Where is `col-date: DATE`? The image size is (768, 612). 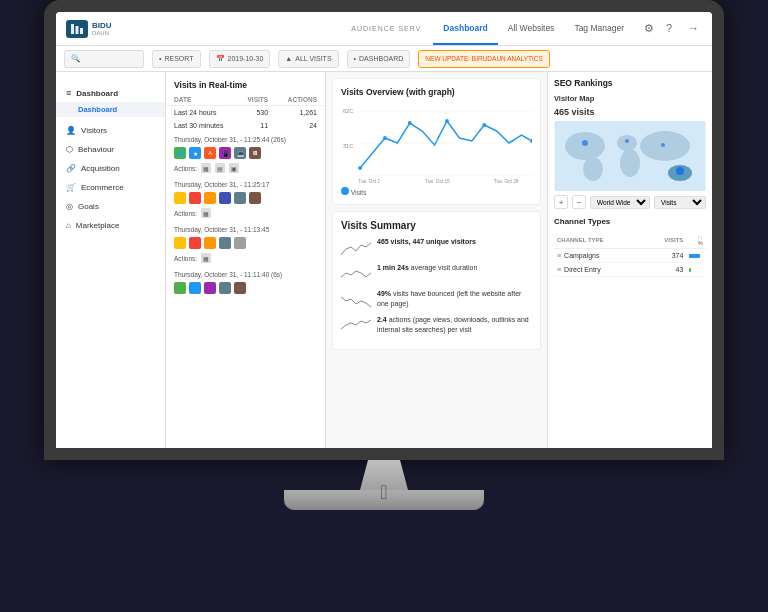 col-date: DATE is located at coordinates (202, 100).